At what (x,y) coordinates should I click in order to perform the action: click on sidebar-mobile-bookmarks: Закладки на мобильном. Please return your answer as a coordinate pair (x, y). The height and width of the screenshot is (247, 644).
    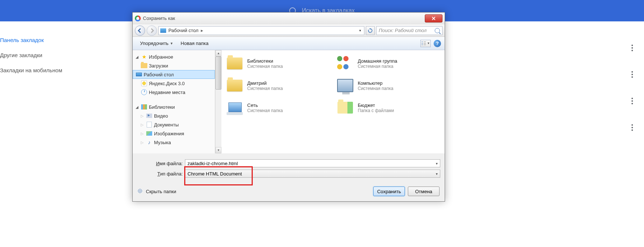
    Looking at the image, I should click on (63, 70).